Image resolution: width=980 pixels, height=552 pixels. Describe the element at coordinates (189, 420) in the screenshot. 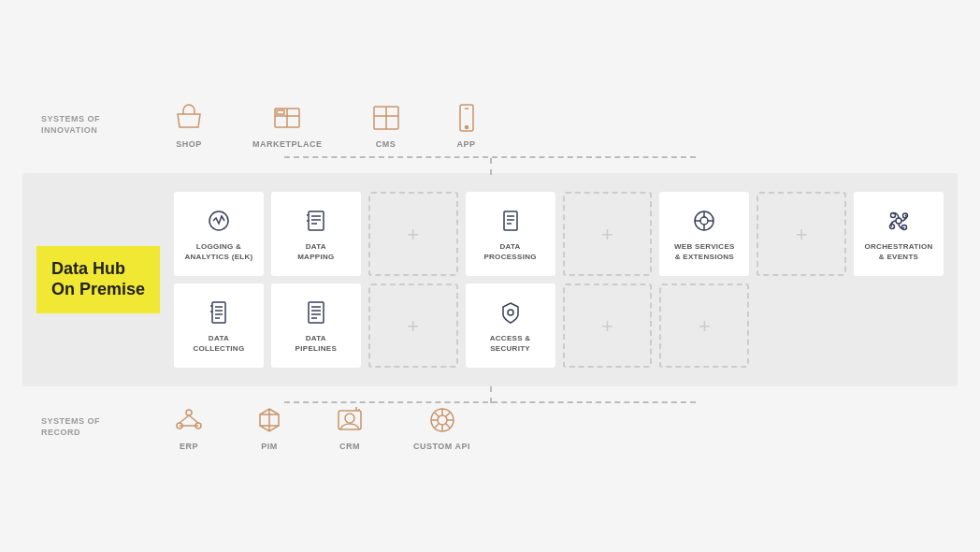

I see `erp-icon` at that location.